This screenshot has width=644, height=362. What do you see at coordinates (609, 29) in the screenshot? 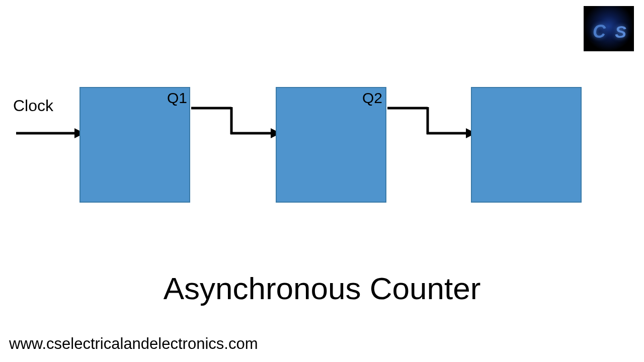
I see `site-logo: C S` at bounding box center [609, 29].